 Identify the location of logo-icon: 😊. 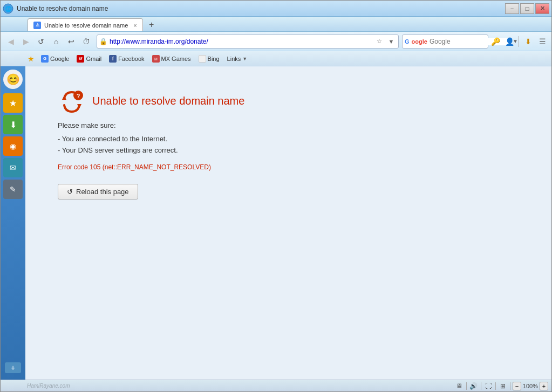
(13, 79).